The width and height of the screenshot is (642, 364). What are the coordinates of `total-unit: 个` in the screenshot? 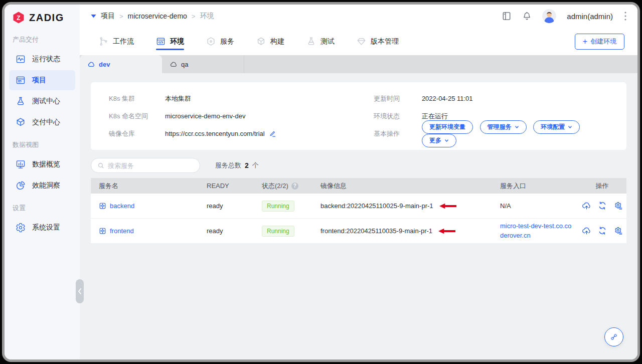 It's located at (256, 165).